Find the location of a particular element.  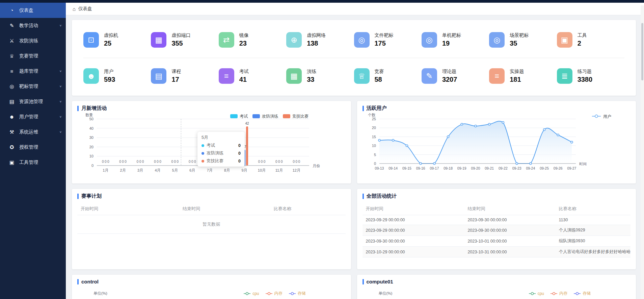

stat-label: 用户 is located at coordinates (109, 72).